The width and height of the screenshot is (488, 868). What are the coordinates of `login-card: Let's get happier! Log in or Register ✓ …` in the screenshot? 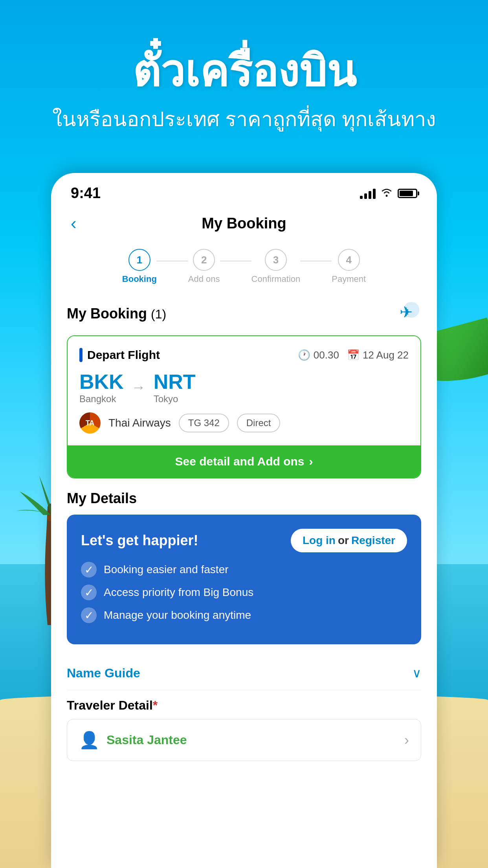 It's located at (244, 579).